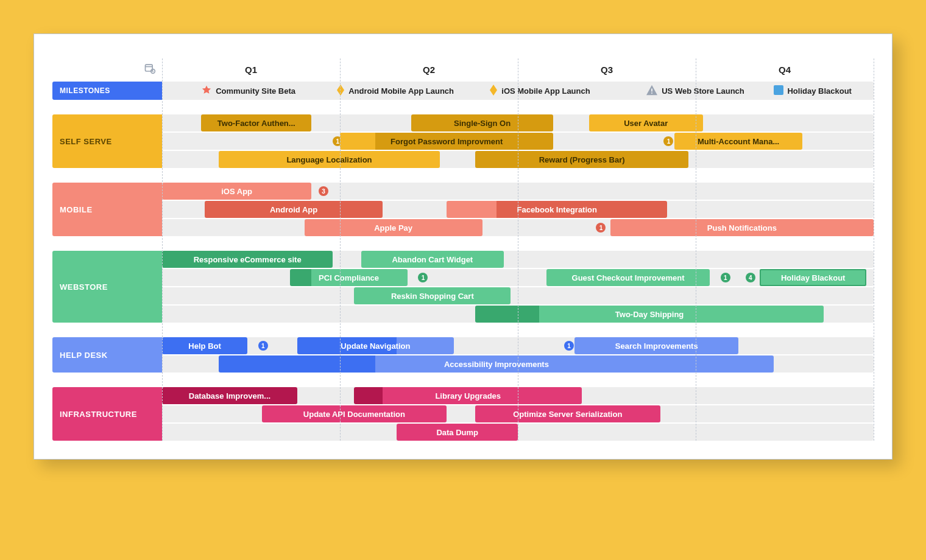 The image size is (926, 560). I want to click on task-bar: Single-Sign On, so click(482, 123).